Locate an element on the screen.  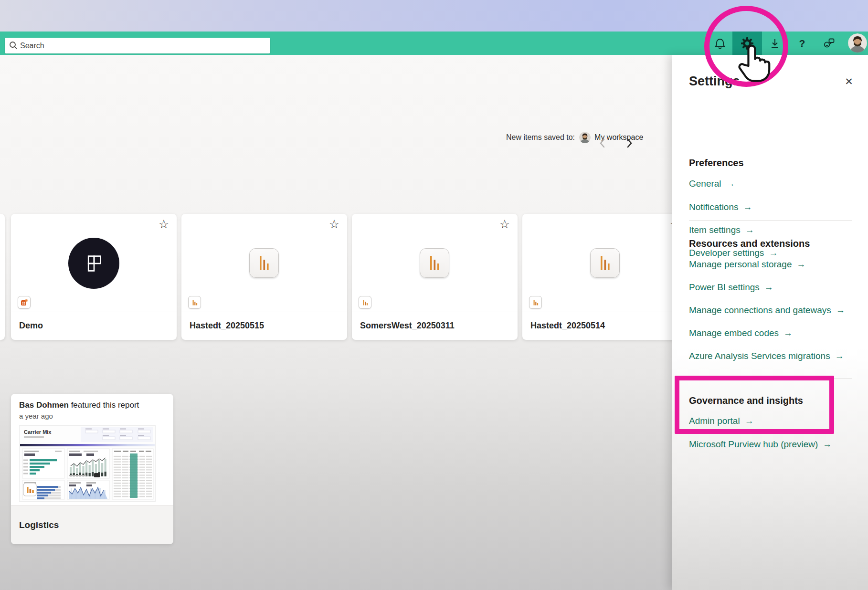
link-label: Notifications is located at coordinates (714, 207).